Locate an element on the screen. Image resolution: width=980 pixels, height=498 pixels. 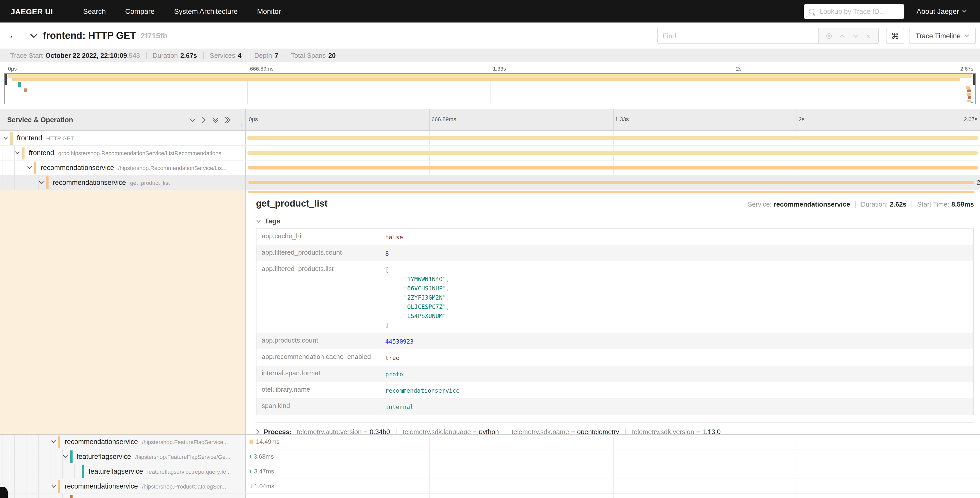
span-timeline-cell: 3.47ms is located at coordinates (613, 471).